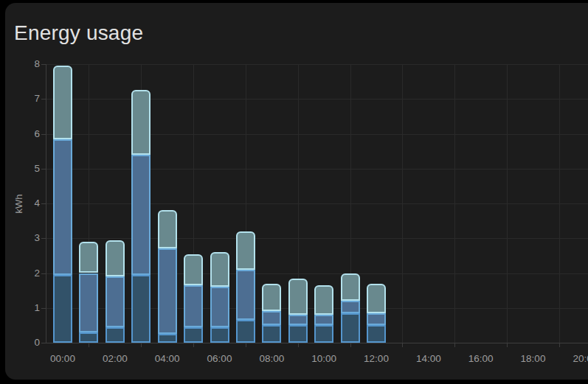 This screenshot has height=384, width=588. What do you see at coordinates (89, 303) in the screenshot?
I see `bar-segment-middle-stack-01:00` at bounding box center [89, 303].